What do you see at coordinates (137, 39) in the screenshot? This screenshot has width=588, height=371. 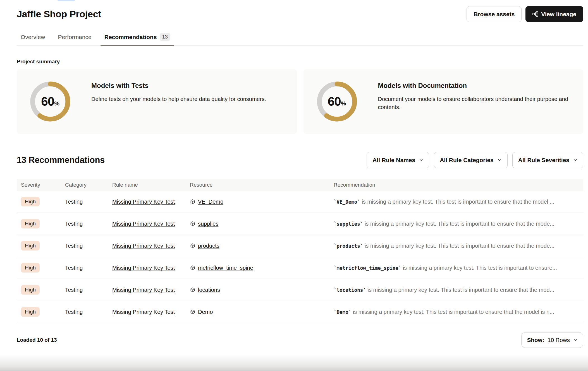 I see `tab-recommendations: Recommendations 13` at bounding box center [137, 39].